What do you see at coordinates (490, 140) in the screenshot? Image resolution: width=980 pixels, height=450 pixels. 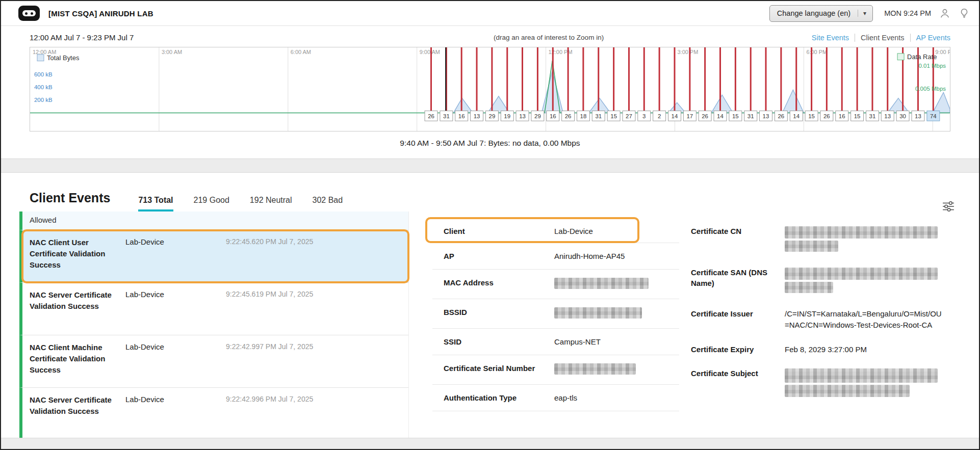 I see `selection-summary: 9:40 AM - 9:50 AM Jul 7: Bytes: no data,…` at bounding box center [490, 140].